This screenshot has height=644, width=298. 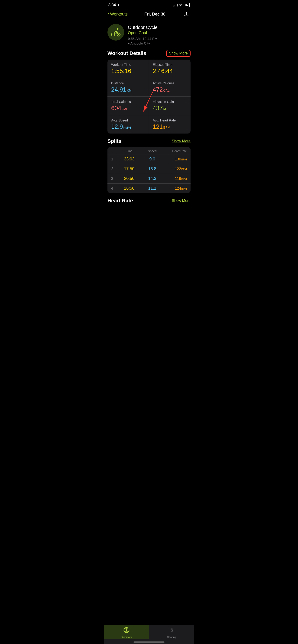 I want to click on splits-row-2-hr: 122 BPM, so click(x=175, y=169).